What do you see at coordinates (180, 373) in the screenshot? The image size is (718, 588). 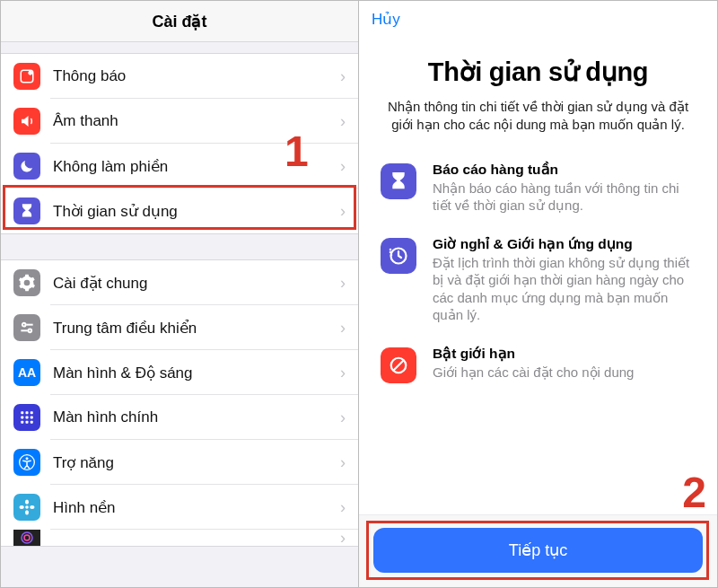 I see `row-display: AA Màn hình & Độ sáng ›` at bounding box center [180, 373].